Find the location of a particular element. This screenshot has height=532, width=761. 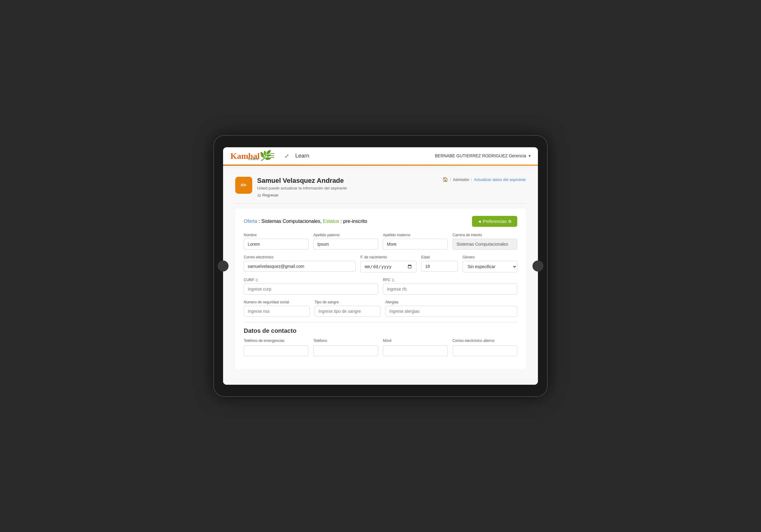

carrera-group: Carrera de interés is located at coordinates (485, 241).